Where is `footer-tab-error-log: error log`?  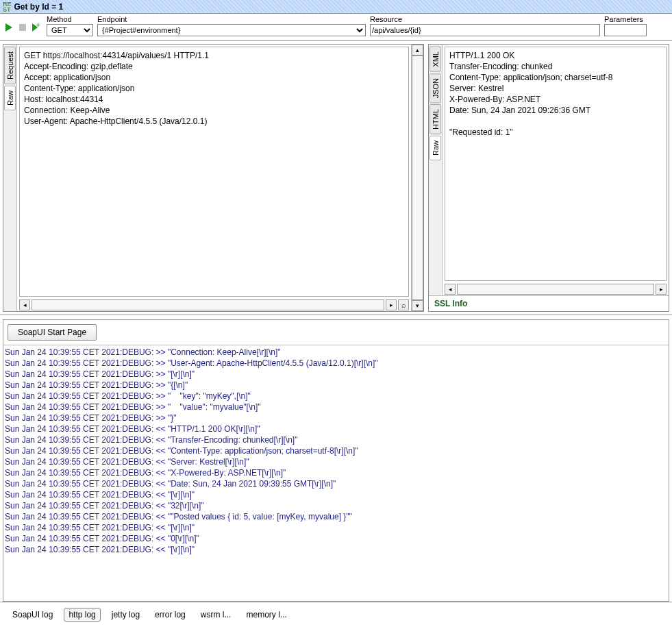 footer-tab-error-log: error log is located at coordinates (170, 615).